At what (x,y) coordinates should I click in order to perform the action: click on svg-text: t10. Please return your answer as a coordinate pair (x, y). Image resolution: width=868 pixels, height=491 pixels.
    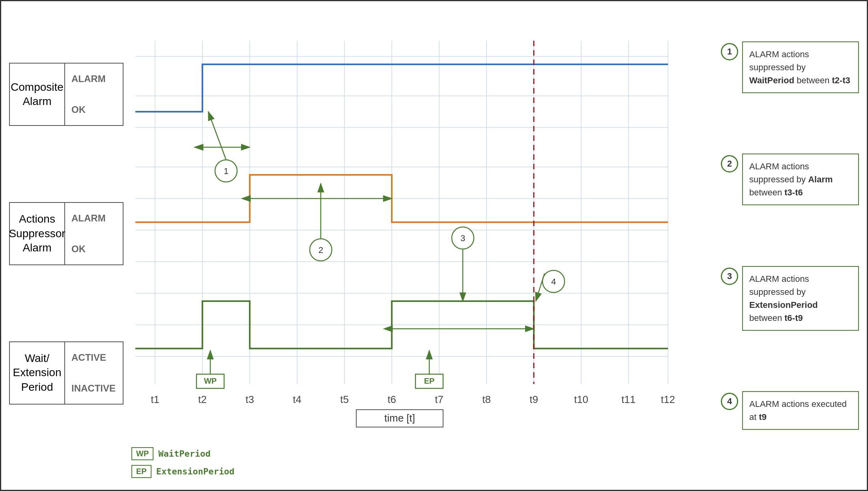
    Looking at the image, I should click on (581, 399).